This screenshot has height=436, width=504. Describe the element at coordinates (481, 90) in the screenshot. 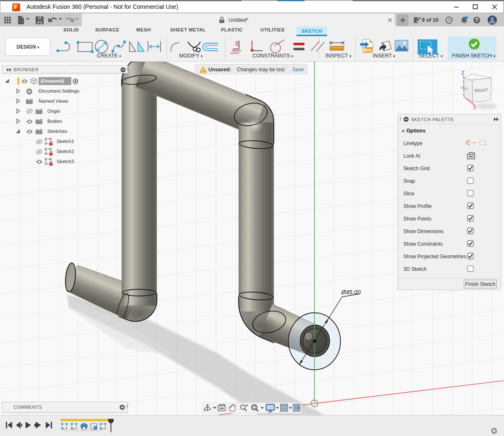

I see `svg-text: RIGHT` at that location.